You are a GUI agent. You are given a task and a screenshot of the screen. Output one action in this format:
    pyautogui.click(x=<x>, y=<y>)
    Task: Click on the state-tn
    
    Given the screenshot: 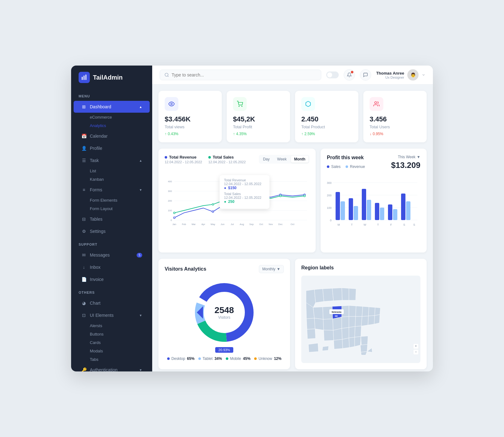 What is the action you would take?
    pyautogui.click(x=352, y=332)
    